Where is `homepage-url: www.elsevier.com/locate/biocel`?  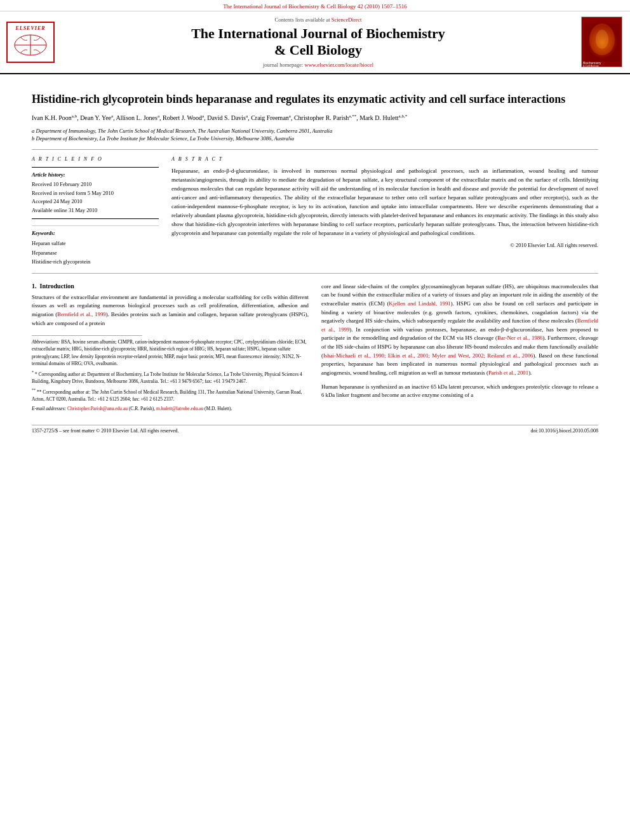
homepage-url: www.elsevier.com/locate/biocel is located at coordinates (339, 65).